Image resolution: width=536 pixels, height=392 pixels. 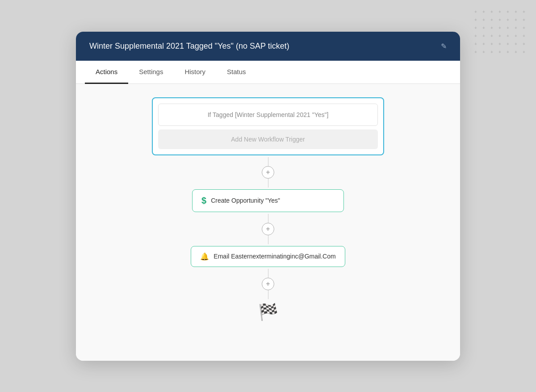 What do you see at coordinates (444, 46) in the screenshot?
I see `edit-icon: ✎` at bounding box center [444, 46].